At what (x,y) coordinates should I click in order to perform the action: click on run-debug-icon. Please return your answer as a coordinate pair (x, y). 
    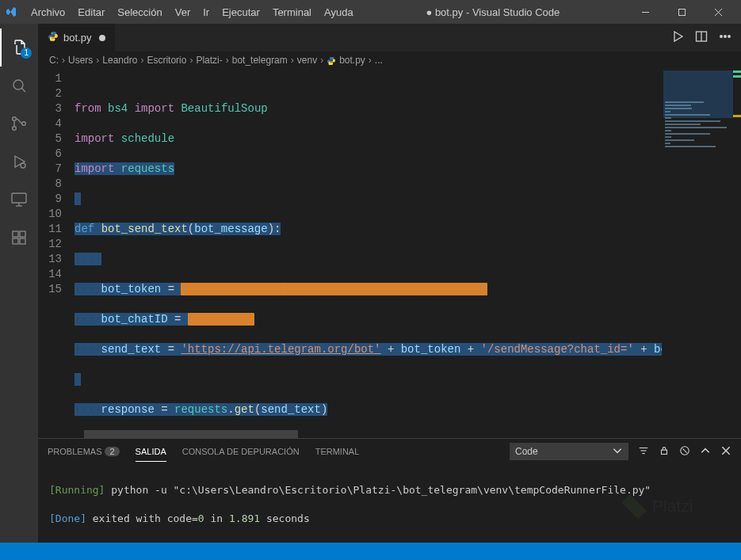
    Looking at the image, I should click on (19, 162).